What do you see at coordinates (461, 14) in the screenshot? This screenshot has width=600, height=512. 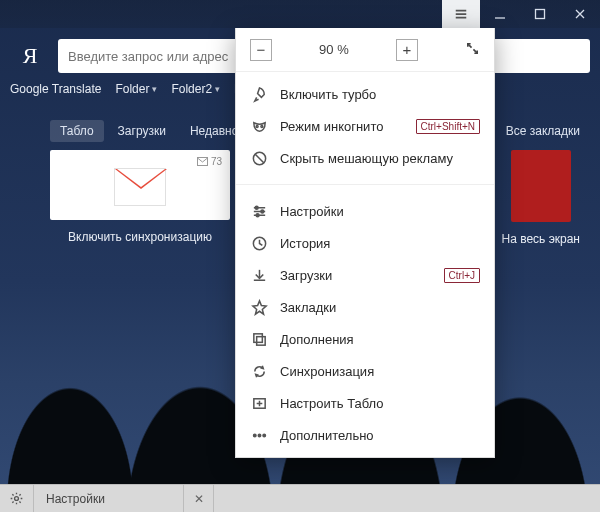 I see `hamburger-menu-button` at bounding box center [461, 14].